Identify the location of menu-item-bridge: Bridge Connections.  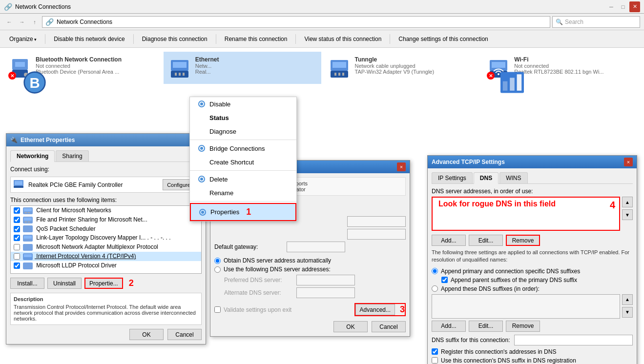
(243, 148).